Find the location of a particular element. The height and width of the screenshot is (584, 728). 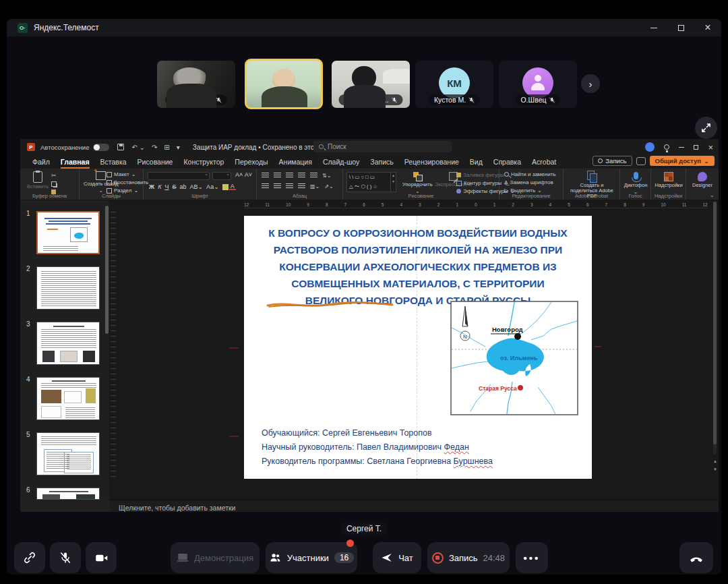

italic-button: К is located at coordinates (159, 187).